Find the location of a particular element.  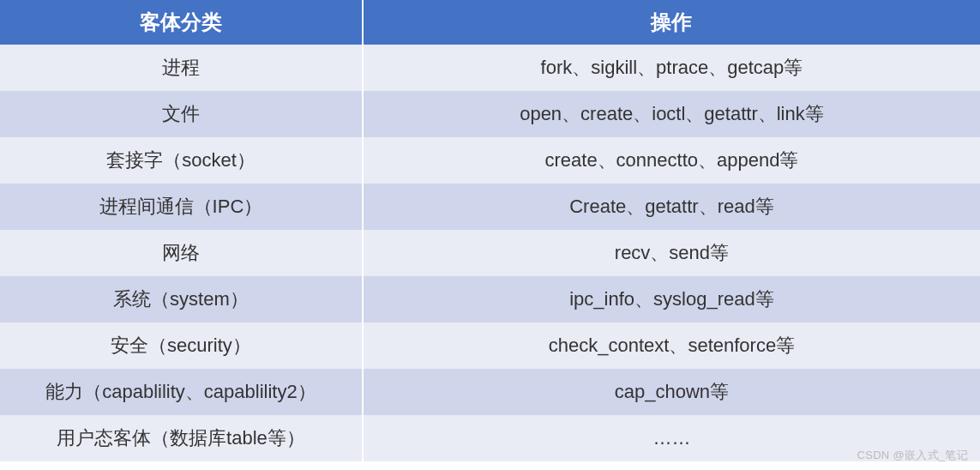

cell-category: 安全（security） is located at coordinates (182, 346).